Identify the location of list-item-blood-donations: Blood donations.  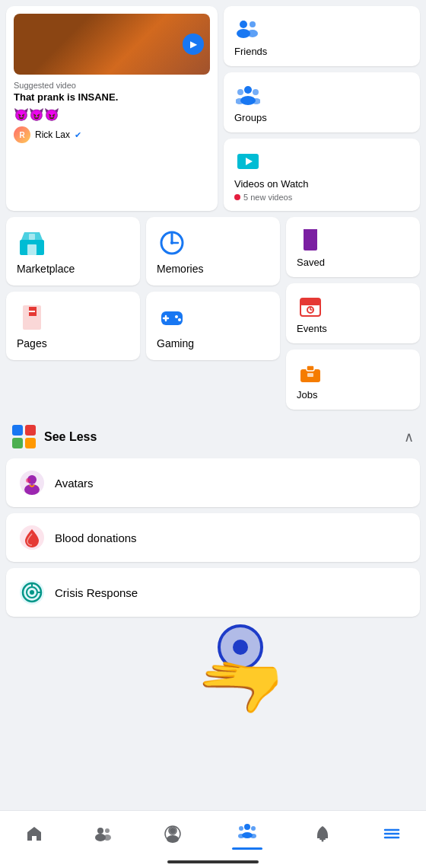
(213, 538).